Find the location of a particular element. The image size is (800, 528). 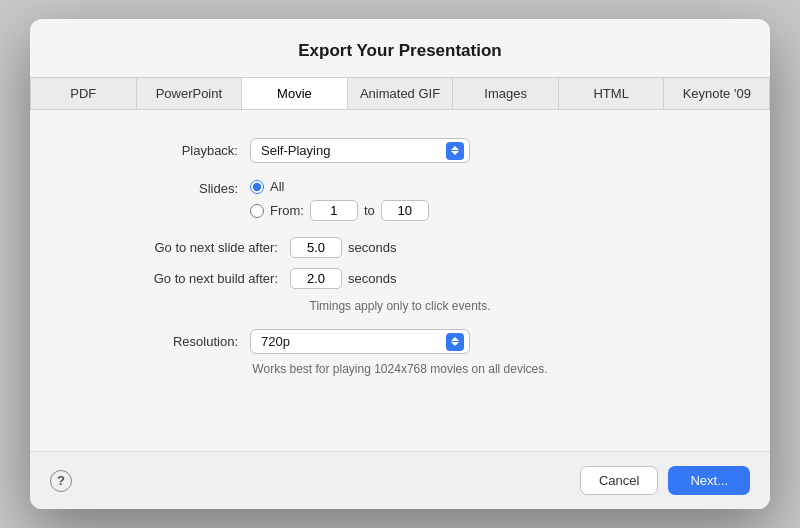

slides-all-label: All is located at coordinates (277, 186).